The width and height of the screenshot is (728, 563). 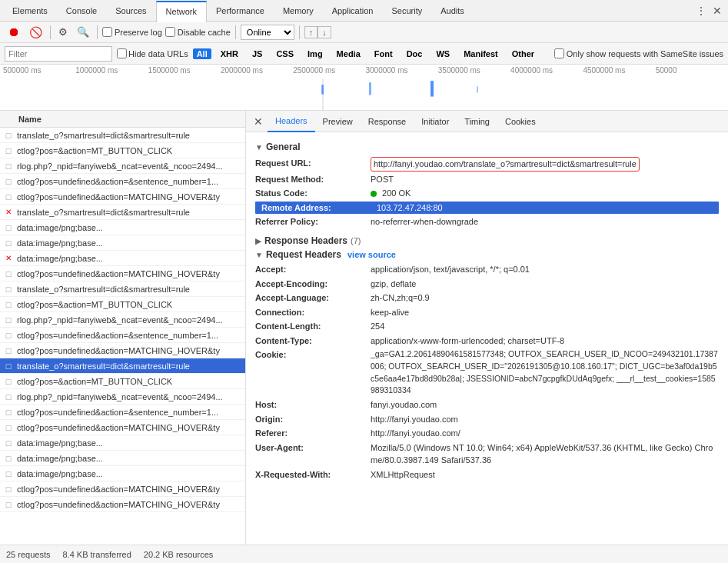 I want to click on tab-elements: Elements, so click(x=30, y=11).